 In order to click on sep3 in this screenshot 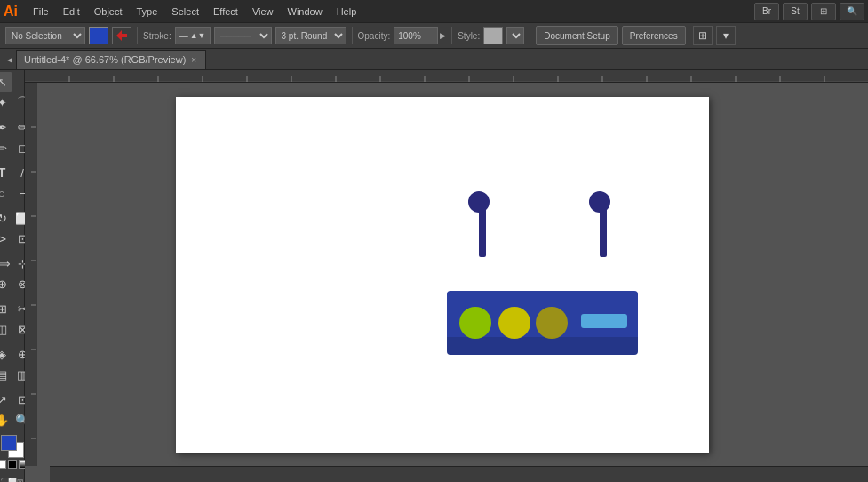, I will do `click(451, 36)`.